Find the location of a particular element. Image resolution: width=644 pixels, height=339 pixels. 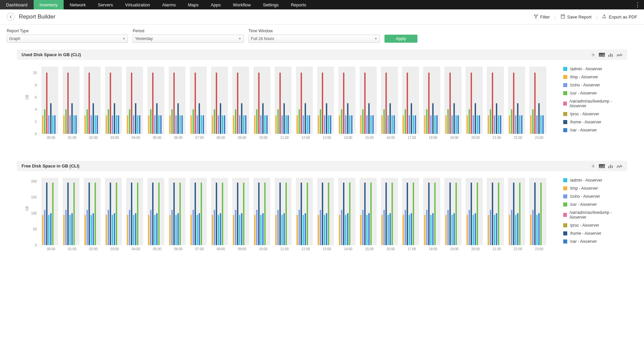

save-report-action: Save Report is located at coordinates (576, 17).